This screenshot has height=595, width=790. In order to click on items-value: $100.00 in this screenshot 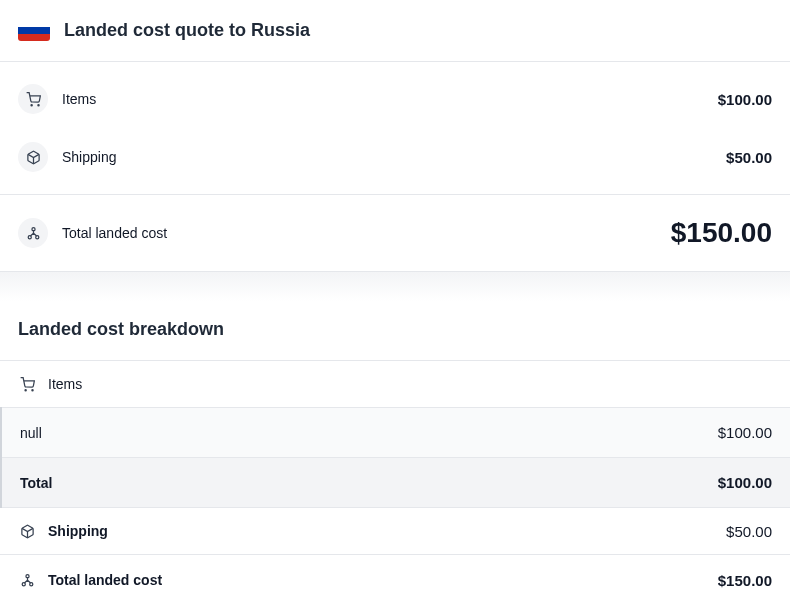, I will do `click(745, 100)`.